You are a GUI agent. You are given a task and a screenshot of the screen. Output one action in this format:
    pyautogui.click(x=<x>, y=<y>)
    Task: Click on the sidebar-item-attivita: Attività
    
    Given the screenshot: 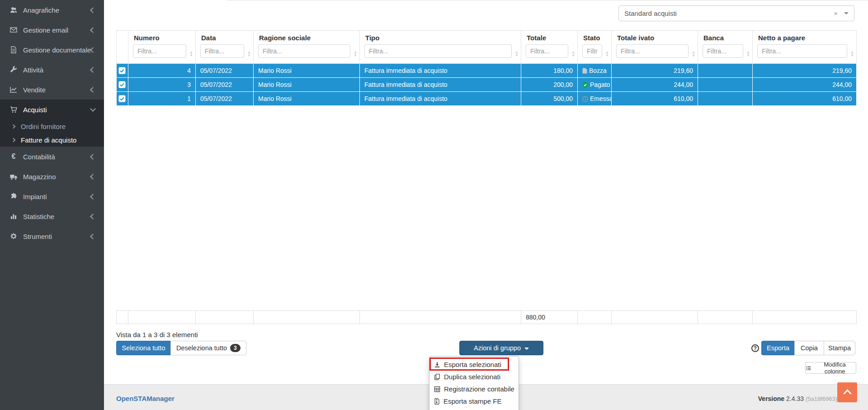 What is the action you would take?
    pyautogui.click(x=52, y=70)
    